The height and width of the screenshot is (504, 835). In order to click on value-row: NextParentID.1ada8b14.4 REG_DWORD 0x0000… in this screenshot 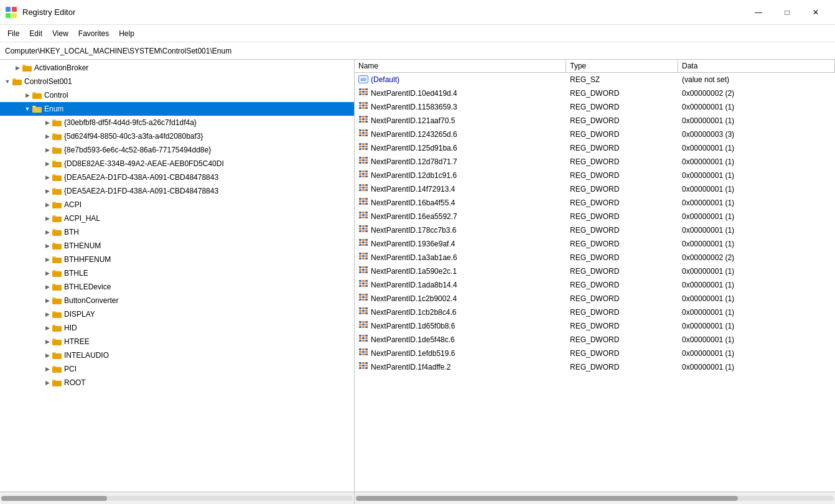, I will do `click(595, 285)`.